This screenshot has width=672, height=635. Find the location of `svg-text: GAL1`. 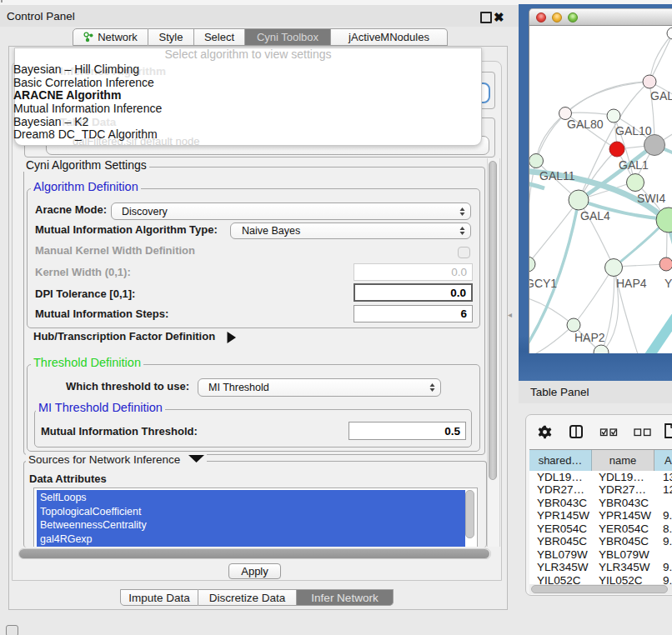

svg-text: GAL1 is located at coordinates (634, 165).